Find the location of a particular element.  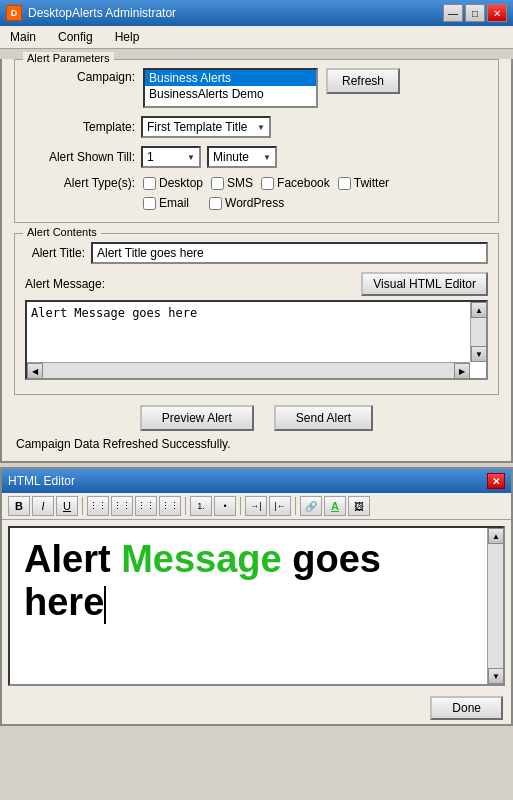

dropdown-unit-arrow-icon: ▼ is located at coordinates (267, 158).